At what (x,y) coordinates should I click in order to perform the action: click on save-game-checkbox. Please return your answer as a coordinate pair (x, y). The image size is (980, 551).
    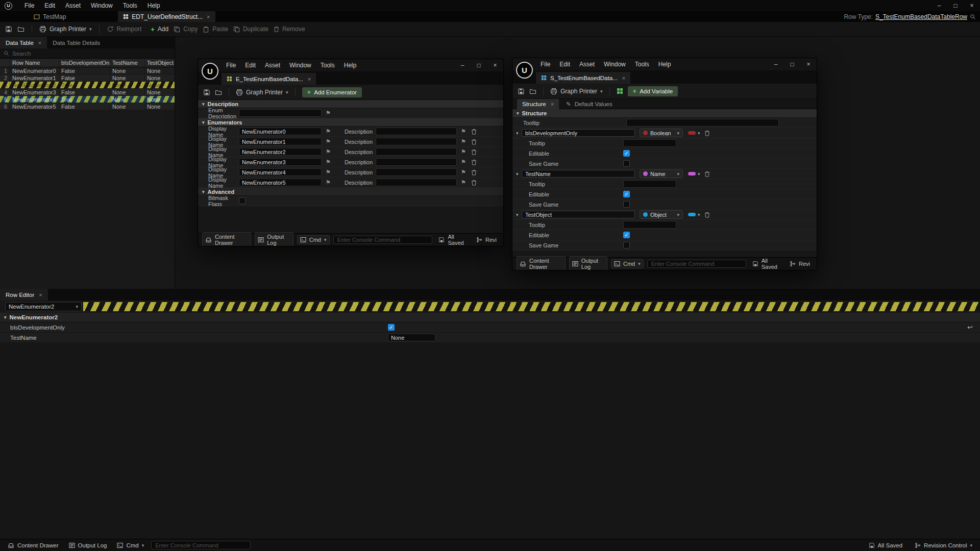
    Looking at the image, I should click on (627, 245).